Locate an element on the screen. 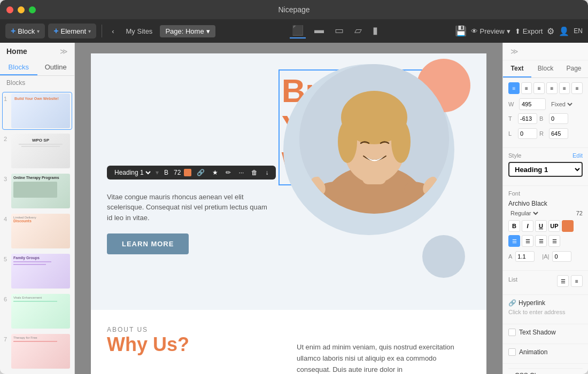 The image size is (588, 374). align-center-button: ≡ is located at coordinates (527, 88).